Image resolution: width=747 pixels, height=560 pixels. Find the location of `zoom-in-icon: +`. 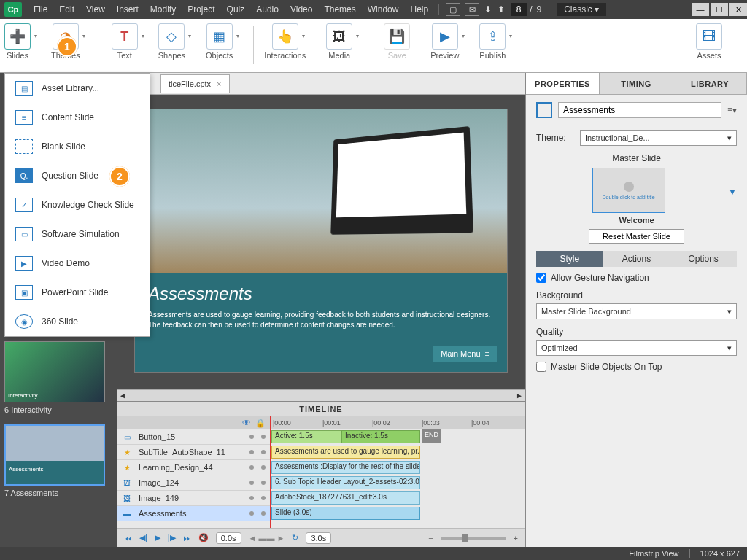

zoom-in-icon: + is located at coordinates (516, 538).